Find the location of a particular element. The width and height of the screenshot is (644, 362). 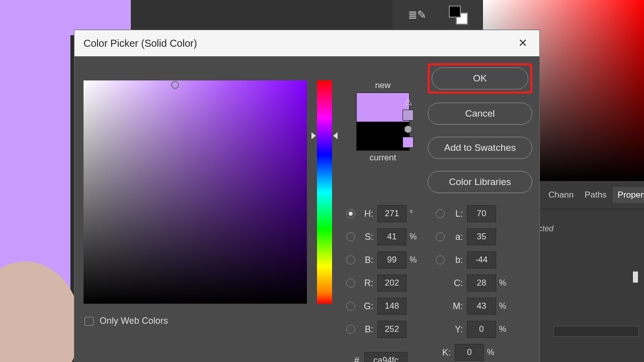

color-libraries-button: Color Libraries is located at coordinates (480, 182).